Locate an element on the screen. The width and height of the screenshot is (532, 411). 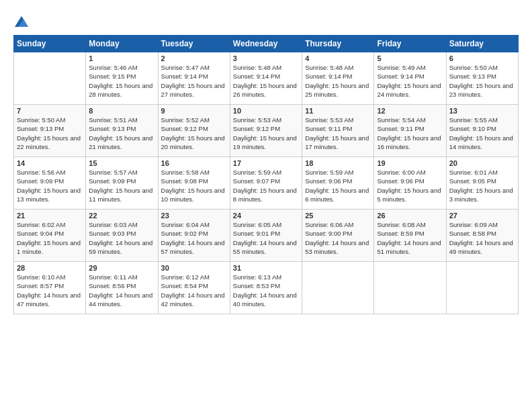
day-cell: 8Sunrise: 5:51 AMSunset: 9:13 PMDaylight… is located at coordinates (122, 131).